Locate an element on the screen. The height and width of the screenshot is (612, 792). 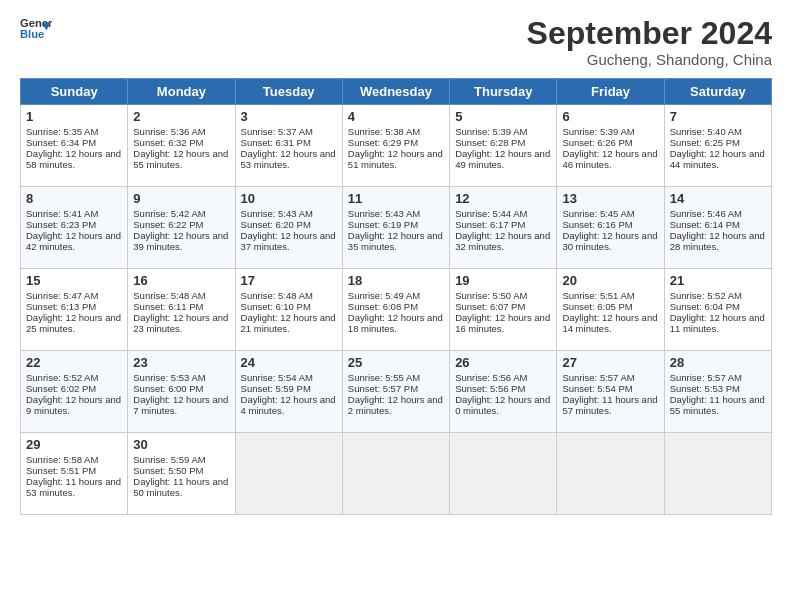
logo-icon: General Blue is located at coordinates (36, 30).